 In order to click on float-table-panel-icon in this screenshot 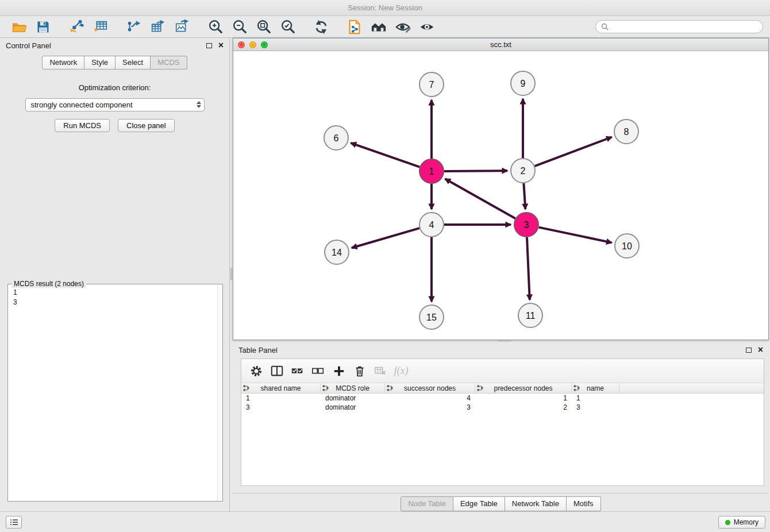, I will do `click(749, 350)`.